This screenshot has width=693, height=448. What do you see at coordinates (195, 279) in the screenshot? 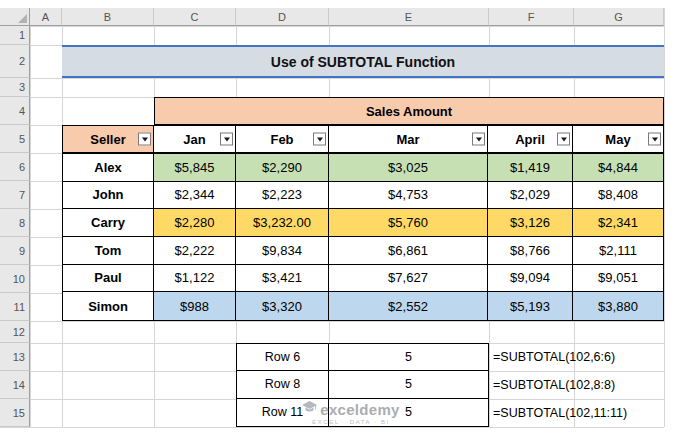
I see `cell-jan-paul: $1,122` at bounding box center [195, 279].